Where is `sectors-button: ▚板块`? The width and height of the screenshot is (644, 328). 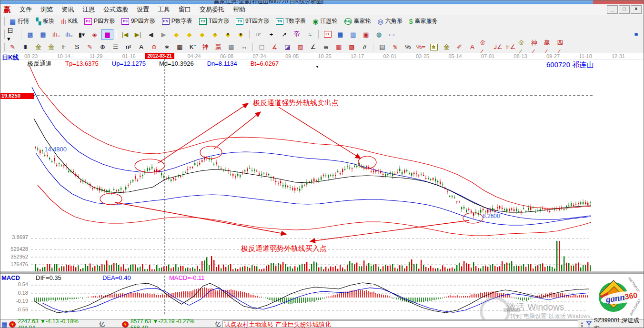 sectors-button: ▚板块 is located at coordinates (45, 21).